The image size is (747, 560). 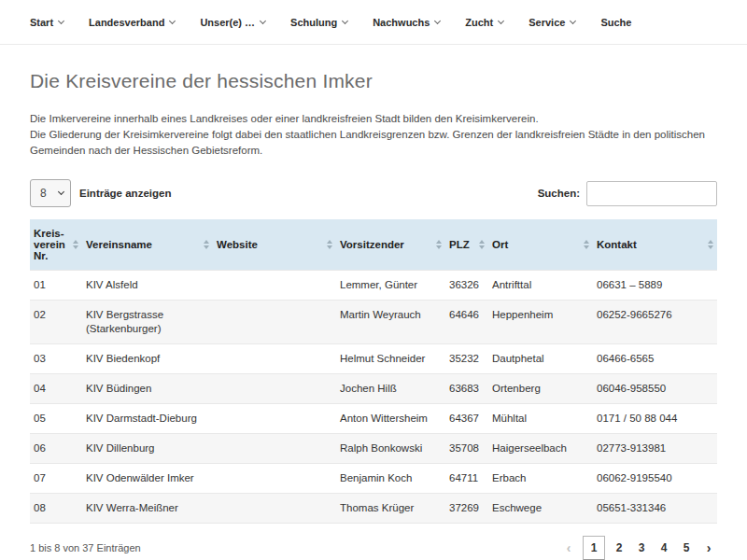 I want to click on intro-text: Die Imkervereine innerhalb eines Landkre…, so click(x=374, y=134).